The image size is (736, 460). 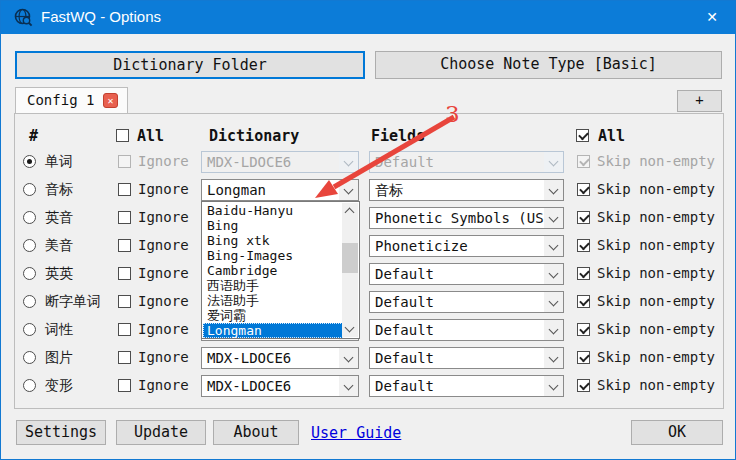 What do you see at coordinates (280, 162) in the screenshot?
I see `dictionary-select-0: MDX-LDOCE6` at bounding box center [280, 162].